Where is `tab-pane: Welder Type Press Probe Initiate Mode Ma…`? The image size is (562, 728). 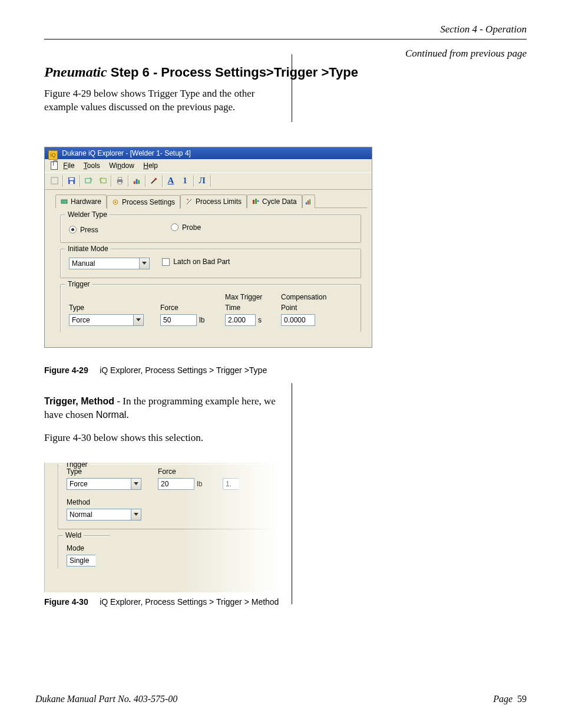 tab-pane: Welder Type Press Probe Initiate Mode Ma… is located at coordinates (209, 278).